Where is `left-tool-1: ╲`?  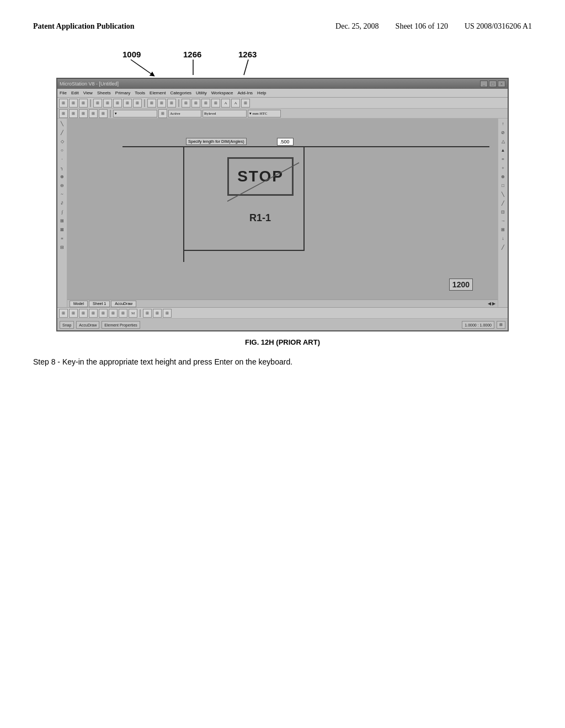 left-tool-1: ╲ is located at coordinates (62, 124).